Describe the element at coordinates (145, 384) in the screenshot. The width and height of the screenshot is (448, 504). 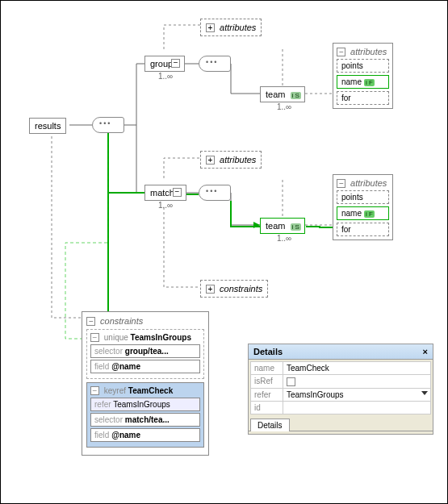
I see `constraints-panel: − constraints − unique TeamsInGroups sel…` at that location.